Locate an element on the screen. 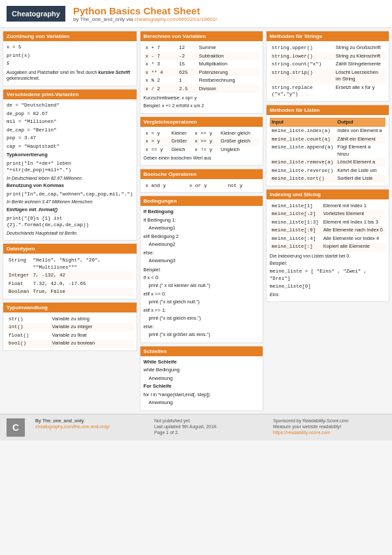 This screenshot has width=392, height=555. footer: C By The_one_and_only cheatography.com/t… is located at coordinates (196, 428).